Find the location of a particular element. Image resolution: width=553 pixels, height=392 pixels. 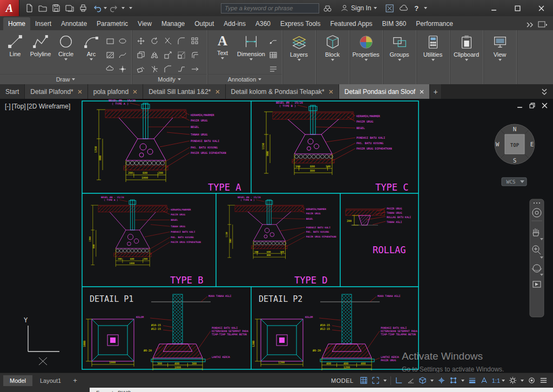

properties-button: Properties is located at coordinates (366, 46).